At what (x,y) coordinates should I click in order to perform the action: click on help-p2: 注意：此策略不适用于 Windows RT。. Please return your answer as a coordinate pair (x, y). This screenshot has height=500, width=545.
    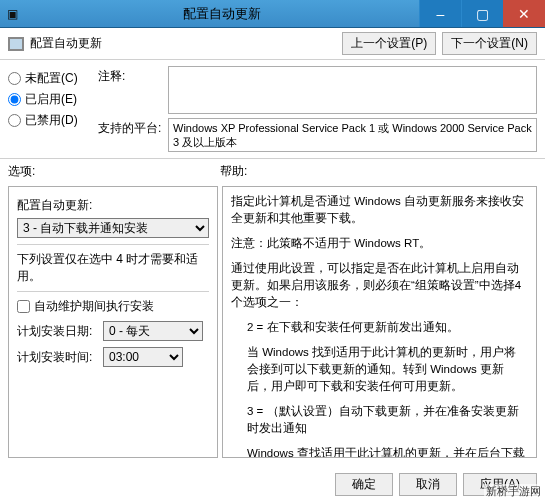
    Looking at the image, I should click on (380, 244).